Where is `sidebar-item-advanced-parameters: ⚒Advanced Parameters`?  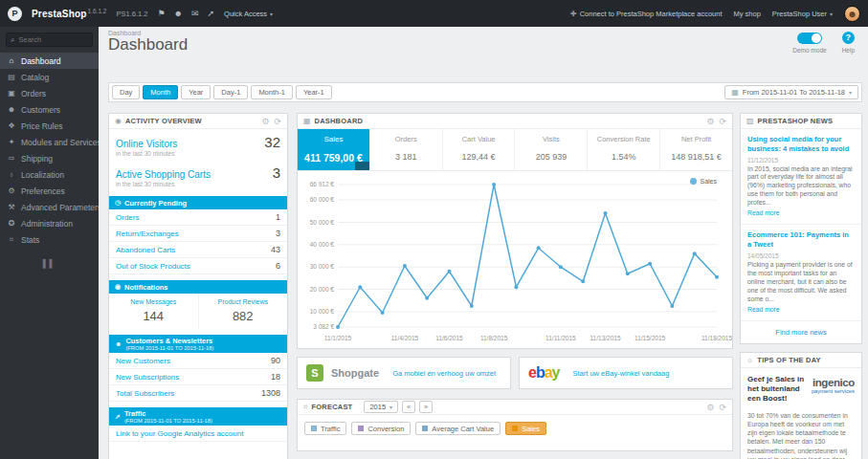 sidebar-item-advanced-parameters: ⚒Advanced Parameters is located at coordinates (50, 207).